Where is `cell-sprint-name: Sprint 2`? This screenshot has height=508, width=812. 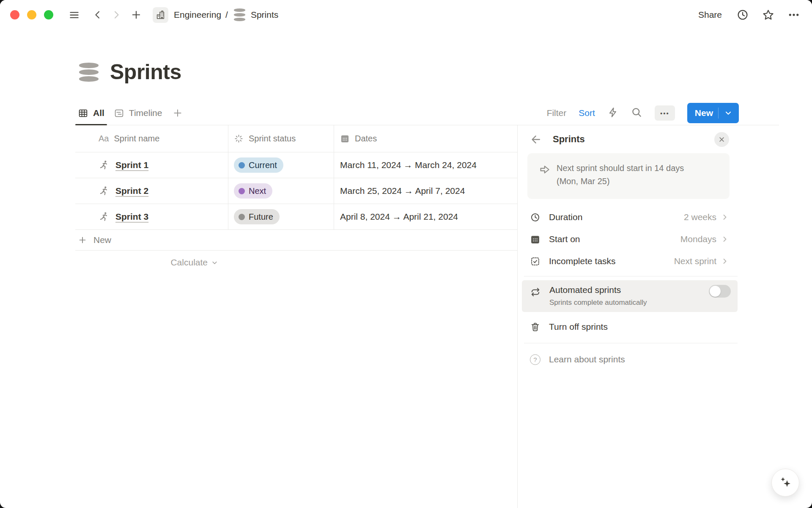
cell-sprint-name: Sprint 2 is located at coordinates (152, 191).